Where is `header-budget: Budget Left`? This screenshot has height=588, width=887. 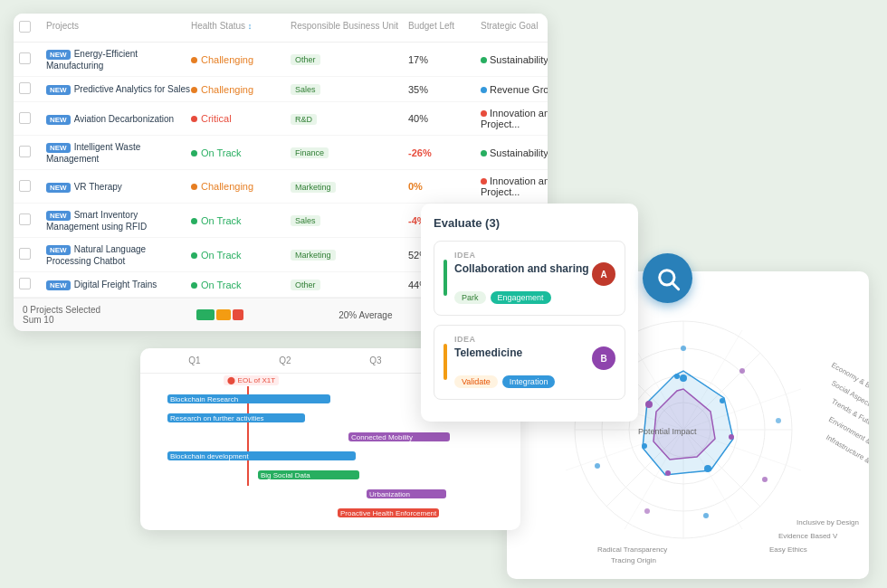 header-budget: Budget Left is located at coordinates (444, 27).